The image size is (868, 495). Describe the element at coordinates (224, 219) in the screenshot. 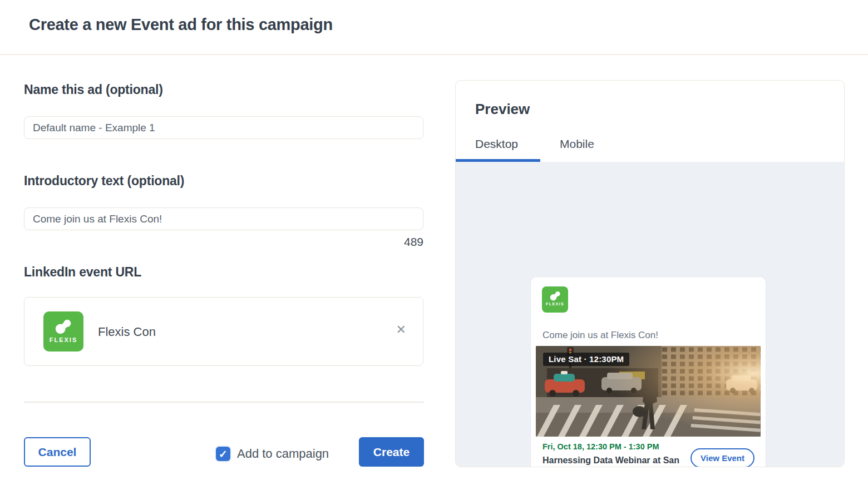

I see `intro-text-input` at that location.